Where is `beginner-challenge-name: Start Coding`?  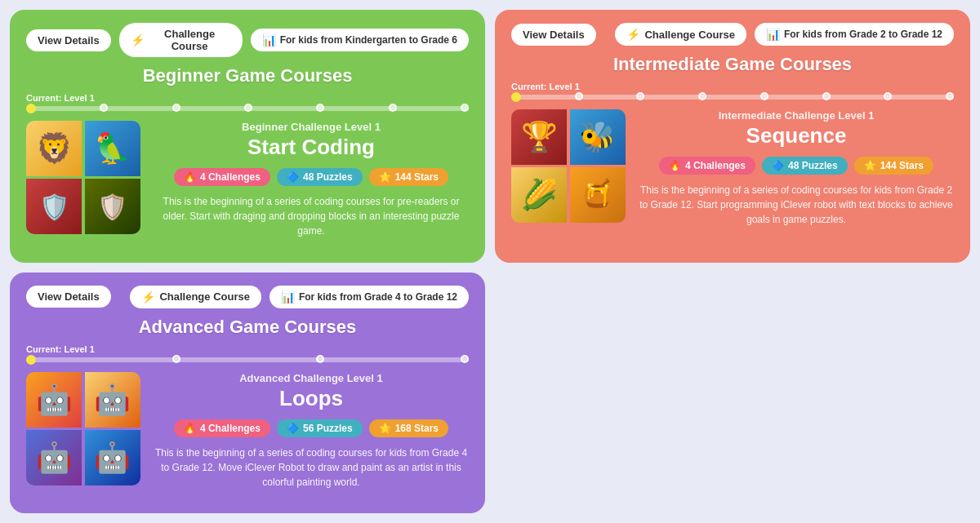
beginner-challenge-name: Start Coding is located at coordinates (311, 147).